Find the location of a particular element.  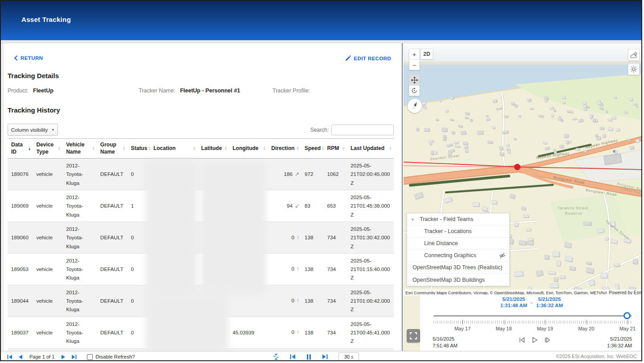

cell-status: 0 is located at coordinates (138, 174).